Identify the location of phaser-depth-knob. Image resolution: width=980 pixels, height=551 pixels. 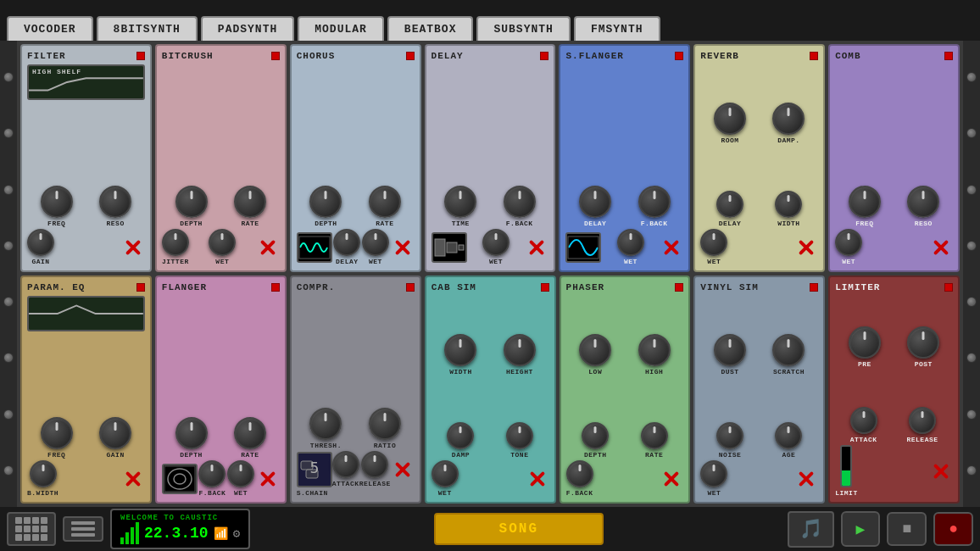
(595, 436).